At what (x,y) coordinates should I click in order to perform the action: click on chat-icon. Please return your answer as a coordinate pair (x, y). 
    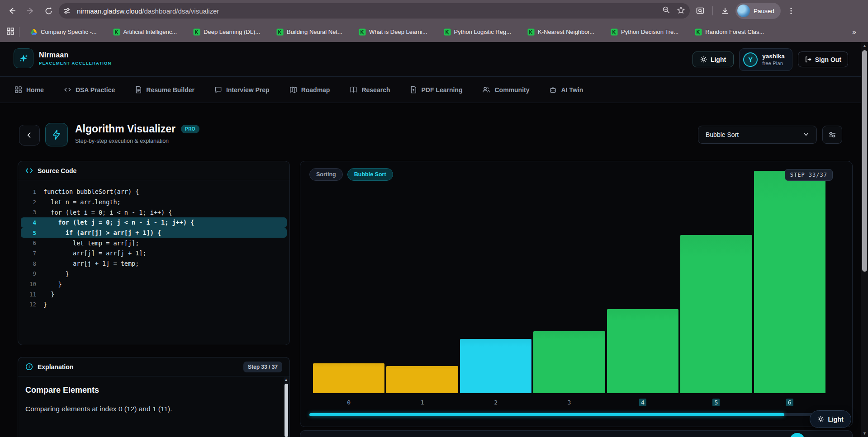
    Looking at the image, I should click on (218, 89).